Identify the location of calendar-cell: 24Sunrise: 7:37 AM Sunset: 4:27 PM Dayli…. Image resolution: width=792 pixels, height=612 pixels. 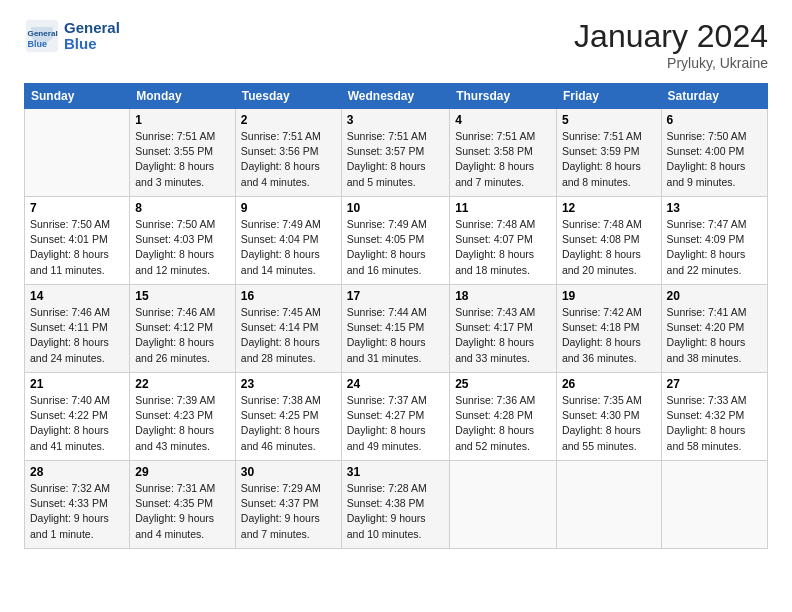
(395, 417).